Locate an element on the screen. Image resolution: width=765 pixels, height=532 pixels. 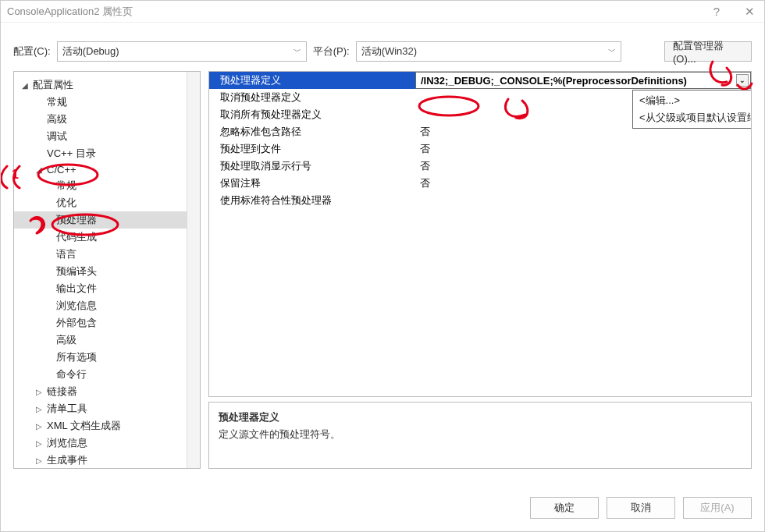
grid-label: 预处理器定义 is located at coordinates (251, 80).